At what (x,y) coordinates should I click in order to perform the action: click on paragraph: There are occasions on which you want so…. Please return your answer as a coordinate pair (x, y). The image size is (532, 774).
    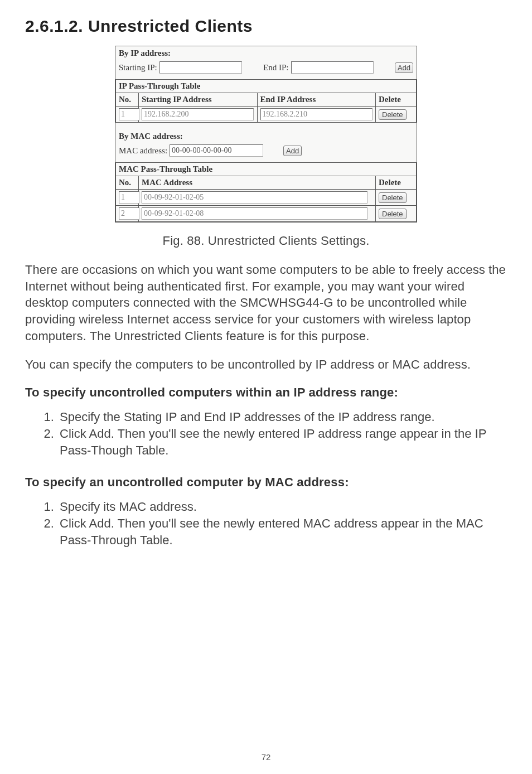
    Looking at the image, I should click on (266, 303).